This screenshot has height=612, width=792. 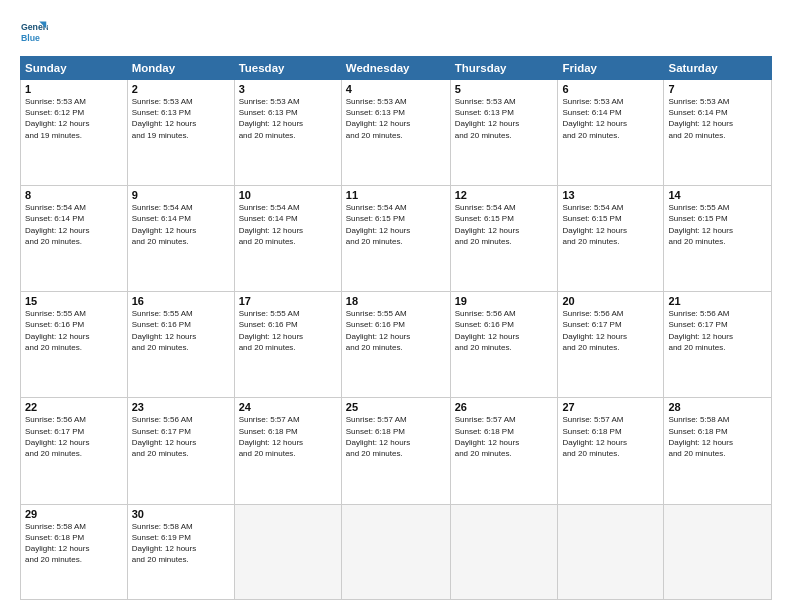 What do you see at coordinates (718, 407) in the screenshot?
I see `day-number: 28` at bounding box center [718, 407].